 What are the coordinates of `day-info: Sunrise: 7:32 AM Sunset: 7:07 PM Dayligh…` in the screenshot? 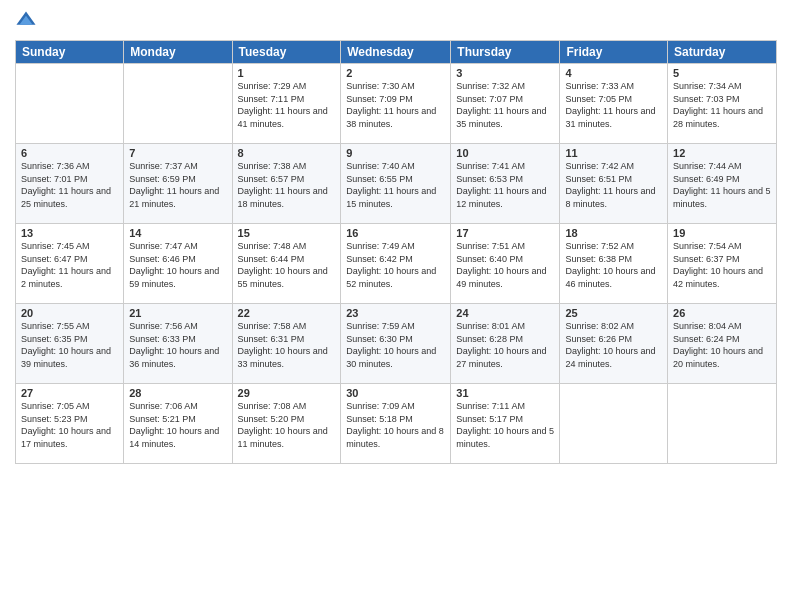 It's located at (505, 105).